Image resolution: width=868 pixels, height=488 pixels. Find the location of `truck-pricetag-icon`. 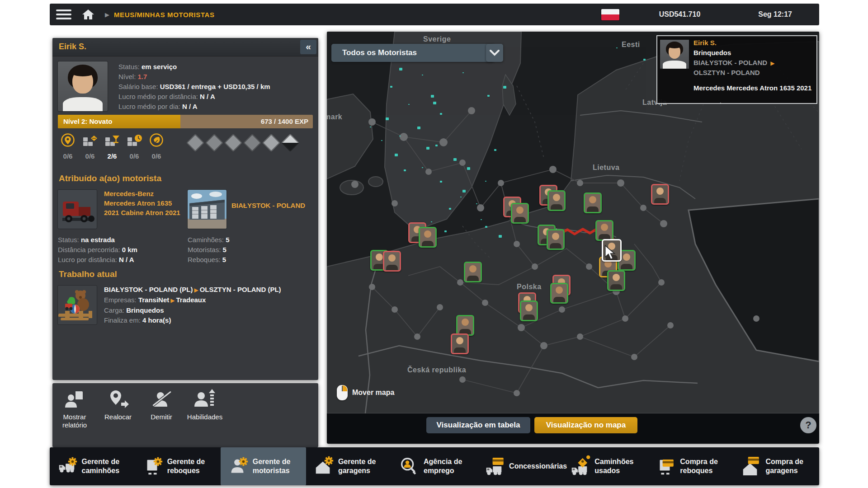

truck-pricetag-icon is located at coordinates (580, 466).